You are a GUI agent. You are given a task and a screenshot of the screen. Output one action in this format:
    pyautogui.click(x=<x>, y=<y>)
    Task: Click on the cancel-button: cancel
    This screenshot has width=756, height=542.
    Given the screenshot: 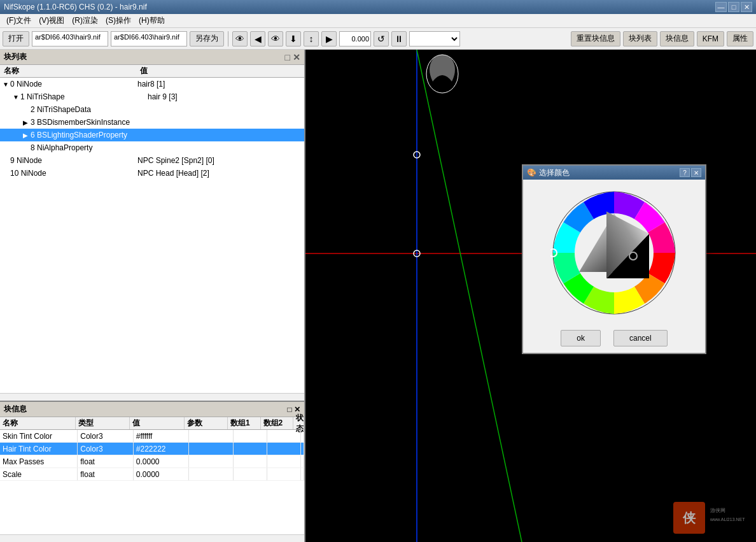 What is the action you would take?
    pyautogui.click(x=640, y=338)
    